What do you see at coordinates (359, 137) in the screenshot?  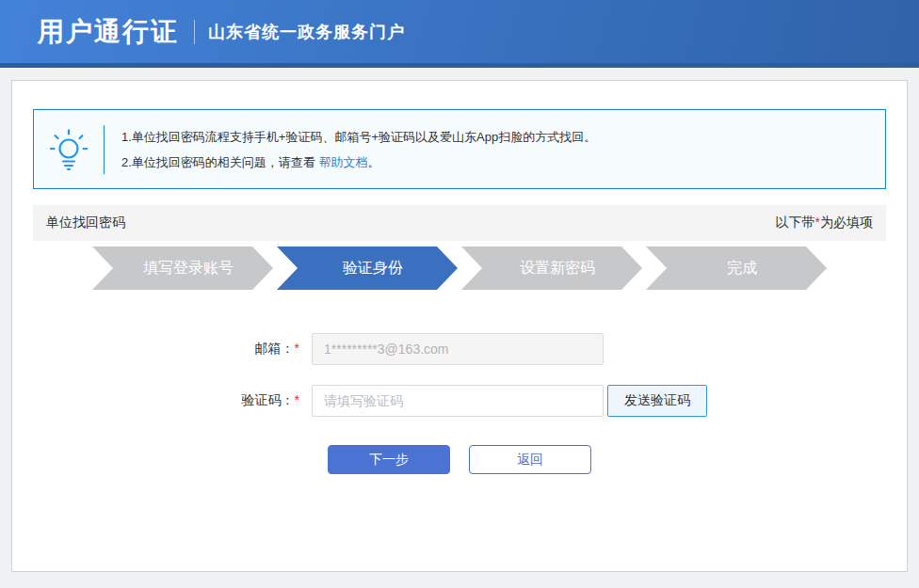 I see `tip-line-1: 1.单位找回密码流程支持手机+验证码、邮箱号+验证码以及爱山东App扫脸的方式找…` at bounding box center [359, 137].